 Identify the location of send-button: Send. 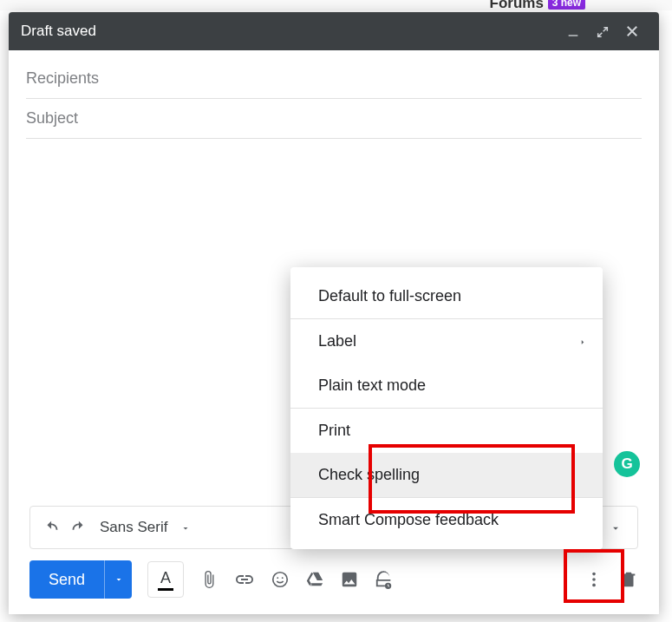
(67, 579).